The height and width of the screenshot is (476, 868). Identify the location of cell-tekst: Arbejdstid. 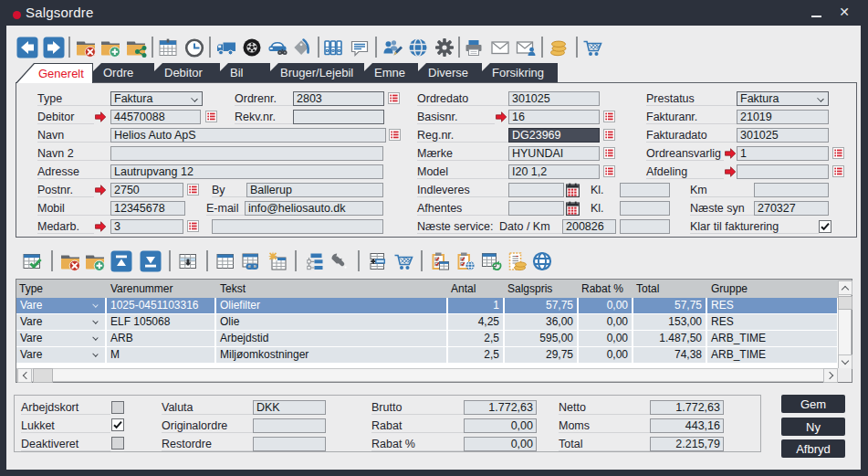
(331, 338).